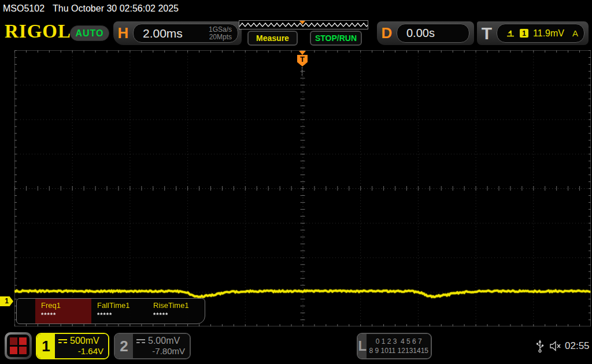  I want to click on clock: 02:55, so click(577, 346).